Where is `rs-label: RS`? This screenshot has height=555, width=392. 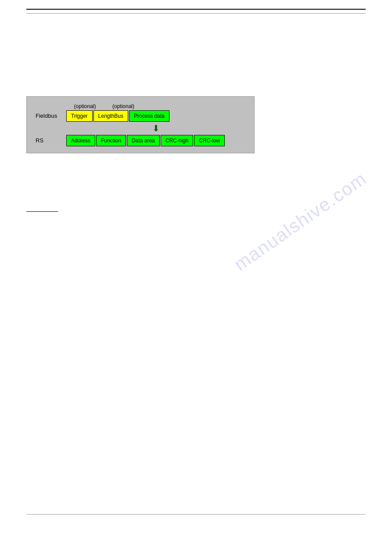 rs-label: RS is located at coordinates (51, 141).